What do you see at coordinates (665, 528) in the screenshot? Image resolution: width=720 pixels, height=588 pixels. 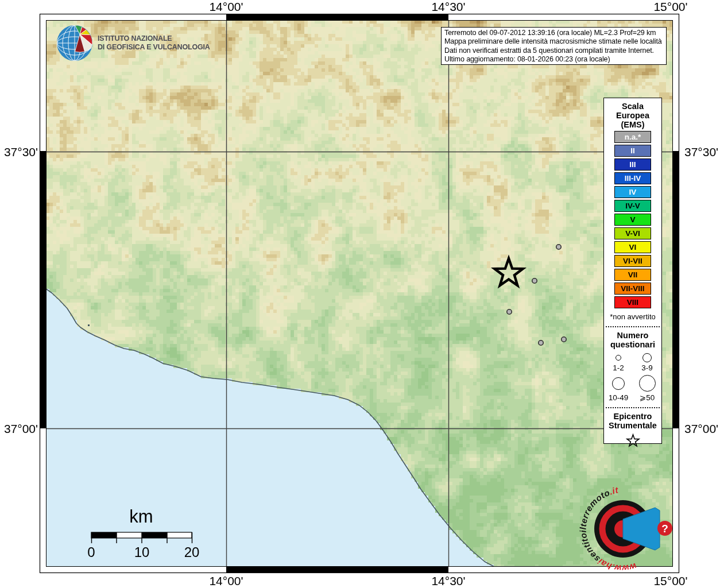 I see `question-mark: ?` at bounding box center [665, 528].